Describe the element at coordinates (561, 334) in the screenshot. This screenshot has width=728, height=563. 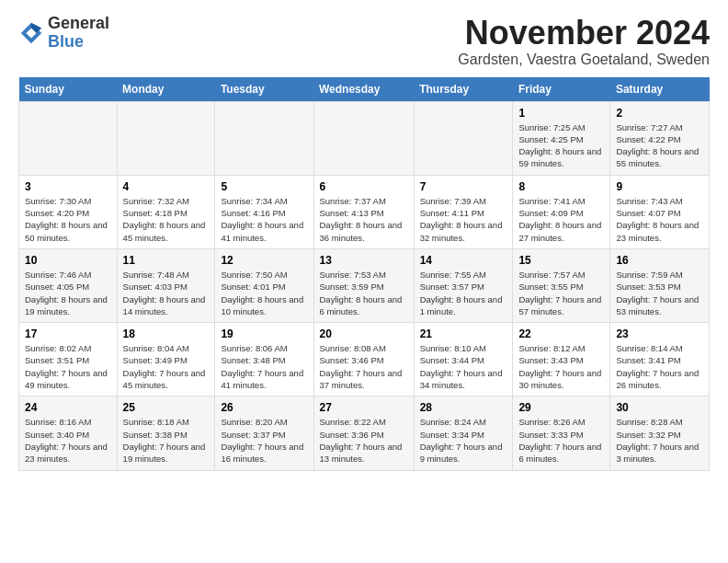
I see `day-number: 22` at that location.